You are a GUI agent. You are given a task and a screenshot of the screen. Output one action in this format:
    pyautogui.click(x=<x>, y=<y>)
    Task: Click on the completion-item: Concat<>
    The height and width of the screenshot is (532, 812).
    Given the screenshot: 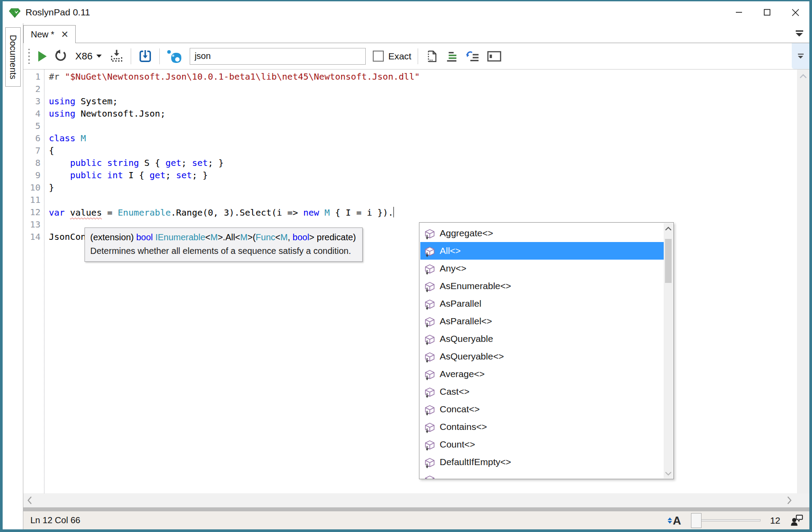 What is the action you would take?
    pyautogui.click(x=542, y=409)
    